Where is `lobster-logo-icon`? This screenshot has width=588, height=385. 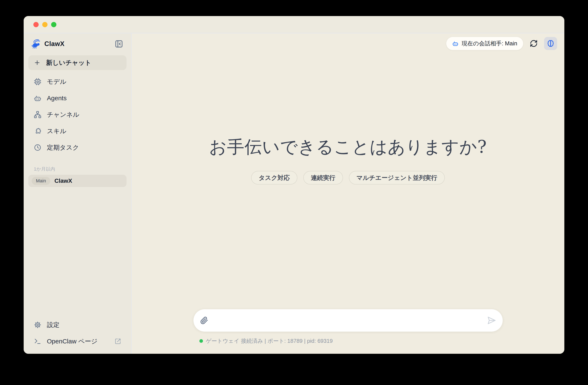
lobster-logo-icon is located at coordinates (36, 44).